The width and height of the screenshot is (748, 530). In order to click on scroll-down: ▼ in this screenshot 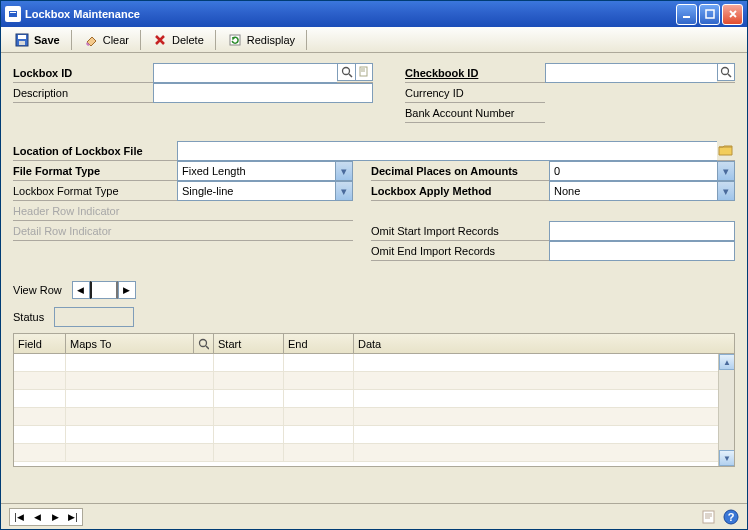, I will do `click(726, 458)`.